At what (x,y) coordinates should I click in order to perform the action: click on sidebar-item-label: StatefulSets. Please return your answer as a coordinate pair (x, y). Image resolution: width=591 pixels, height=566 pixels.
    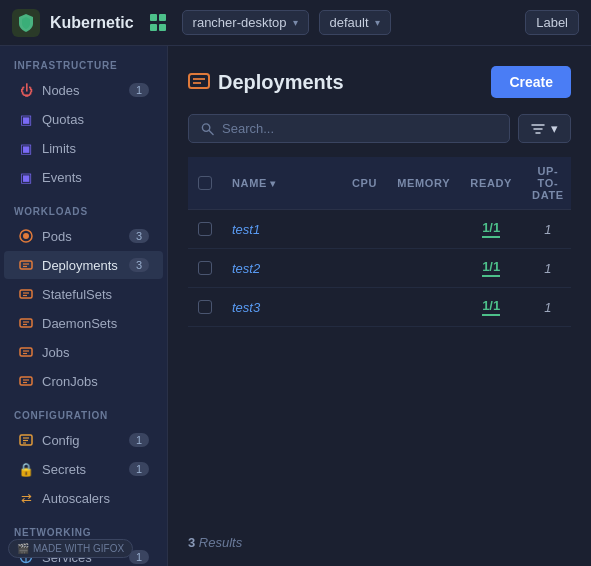
    Looking at the image, I should click on (77, 294).